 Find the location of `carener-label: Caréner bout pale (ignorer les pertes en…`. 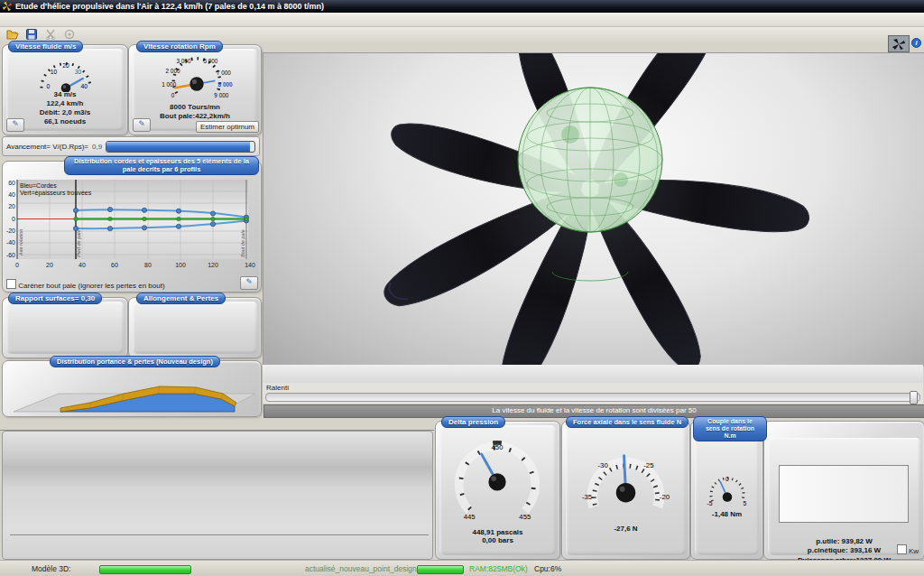

carener-label: Caréner bout pale (ignorer les pertes en… is located at coordinates (91, 285).